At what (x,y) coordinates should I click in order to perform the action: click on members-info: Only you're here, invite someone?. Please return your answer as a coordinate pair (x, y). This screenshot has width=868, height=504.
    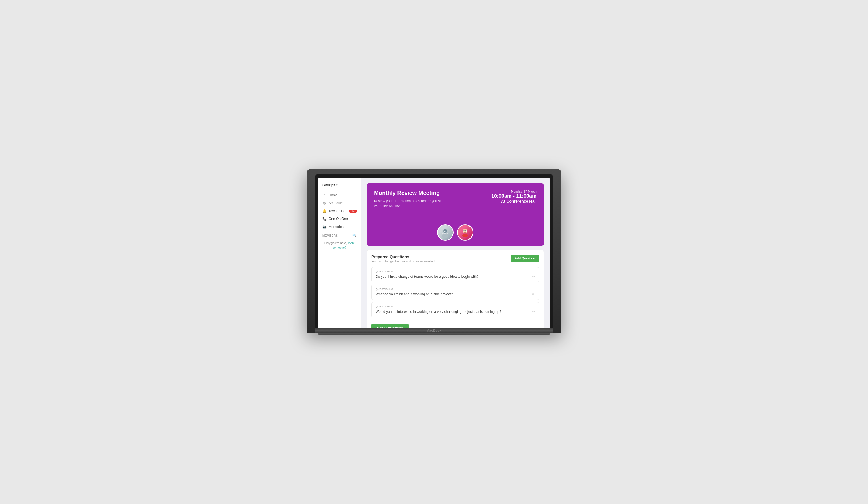
    Looking at the image, I should click on (340, 245).